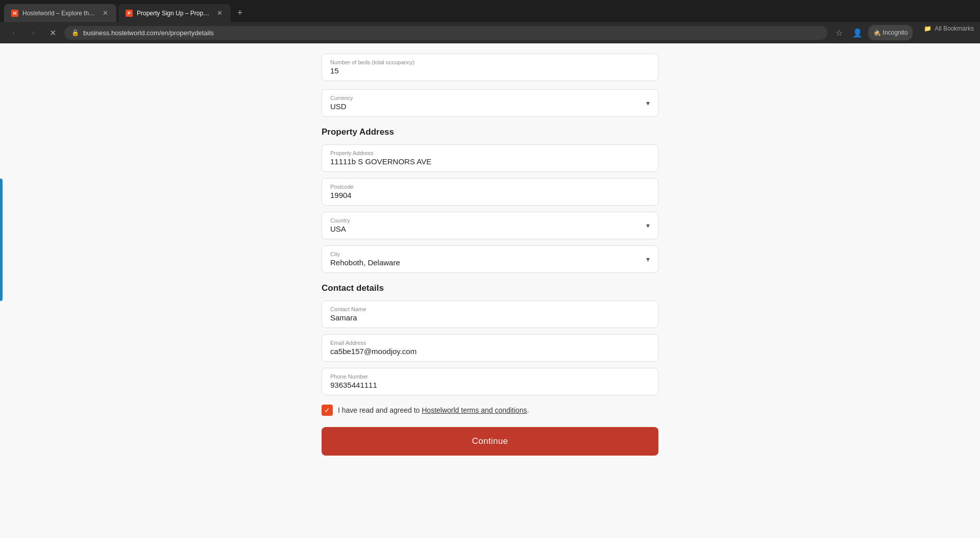 The height and width of the screenshot is (551, 980). Describe the element at coordinates (490, 33) in the screenshot. I see `browser-toolbar: ‹ › ✕ 🔒 business.hostelworld.com/en/prop…` at that location.